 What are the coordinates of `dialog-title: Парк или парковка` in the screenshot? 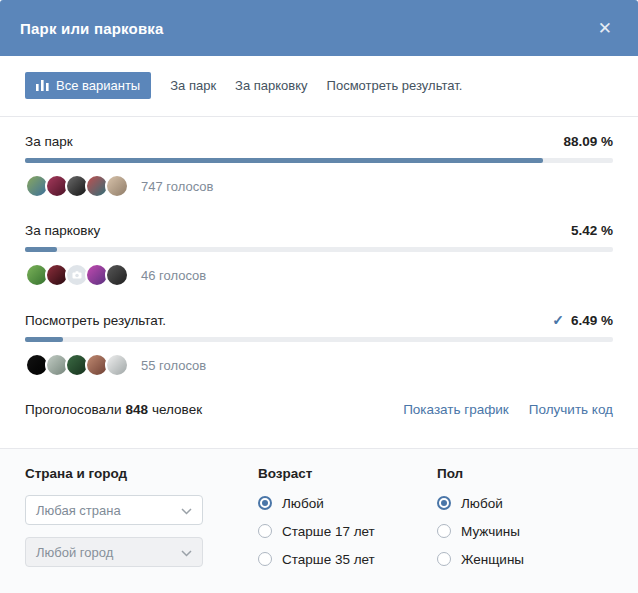 It's located at (92, 28).